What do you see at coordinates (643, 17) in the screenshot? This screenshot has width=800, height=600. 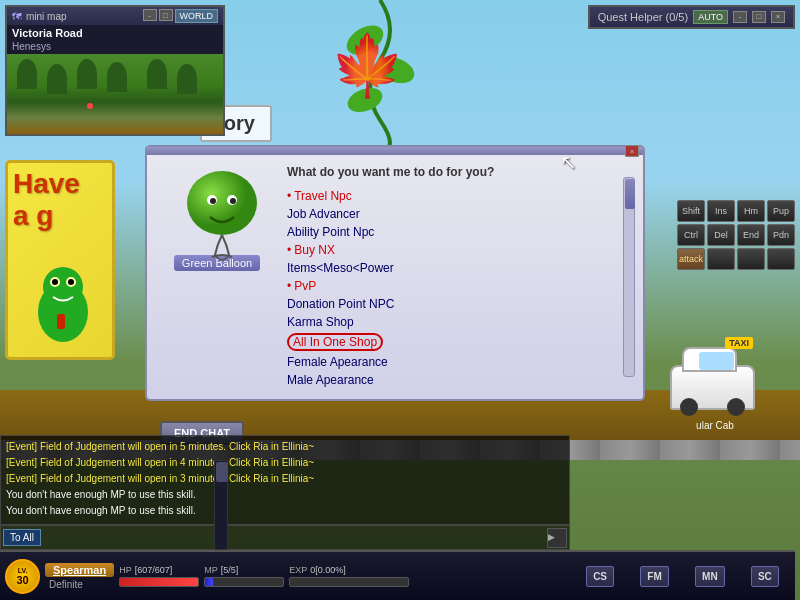 I see `quest-helper-label: Quest Helper (0/5)` at bounding box center [643, 17].